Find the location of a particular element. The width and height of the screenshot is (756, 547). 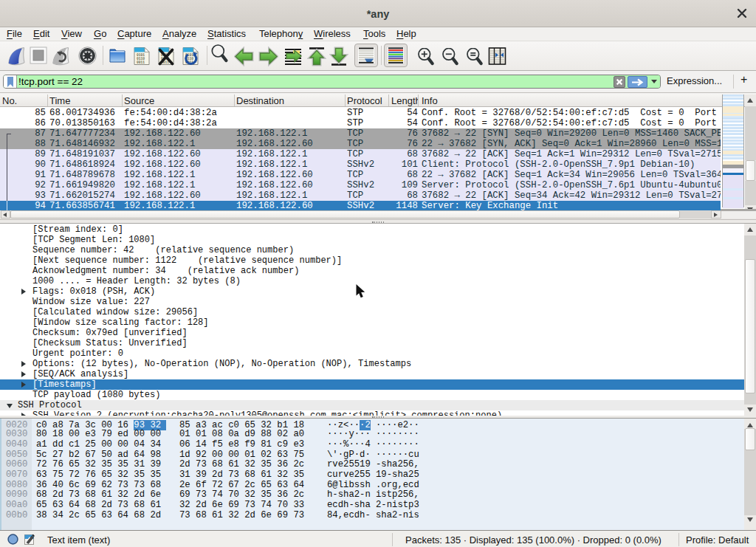

svg-text: 0011 is located at coordinates (140, 62).